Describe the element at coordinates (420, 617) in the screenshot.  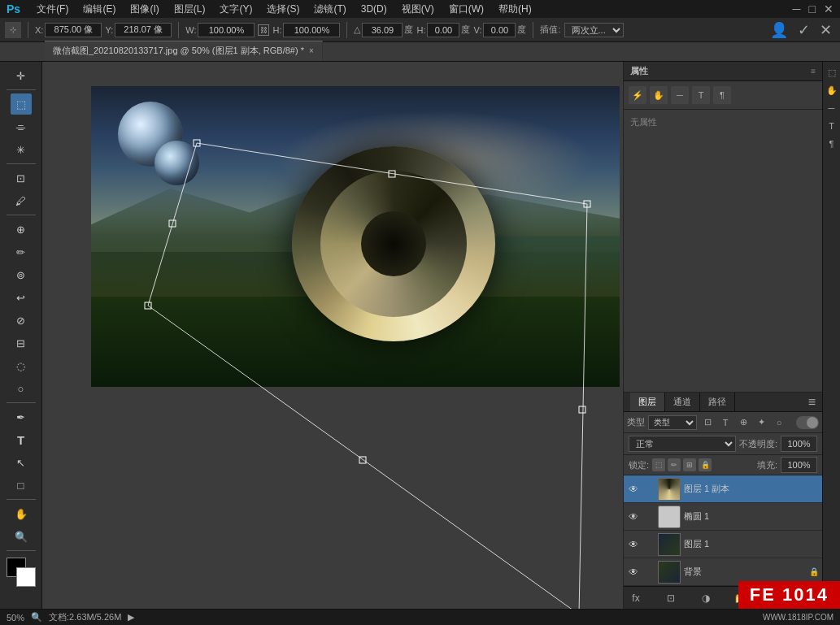
I see `status-bar: 50% 🔍 文档:2.63M/5.26M ▶ WWW.1818IP.COM` at that location.